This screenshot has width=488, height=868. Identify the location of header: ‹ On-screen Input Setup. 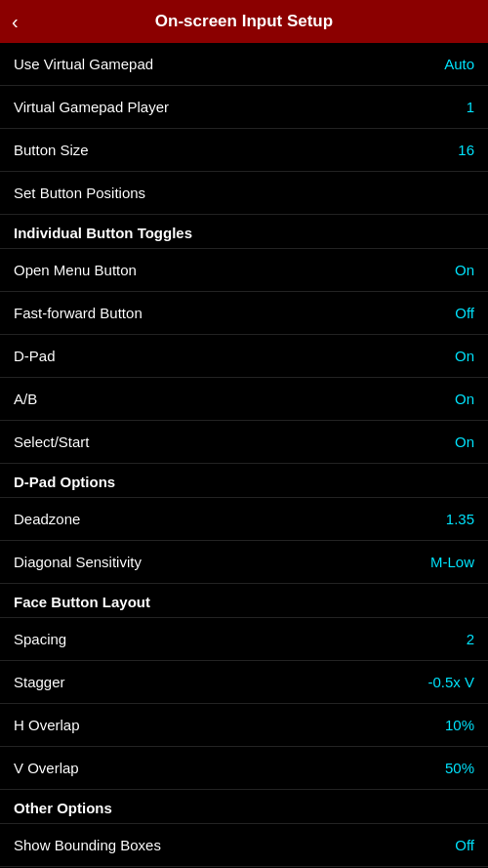
(244, 21).